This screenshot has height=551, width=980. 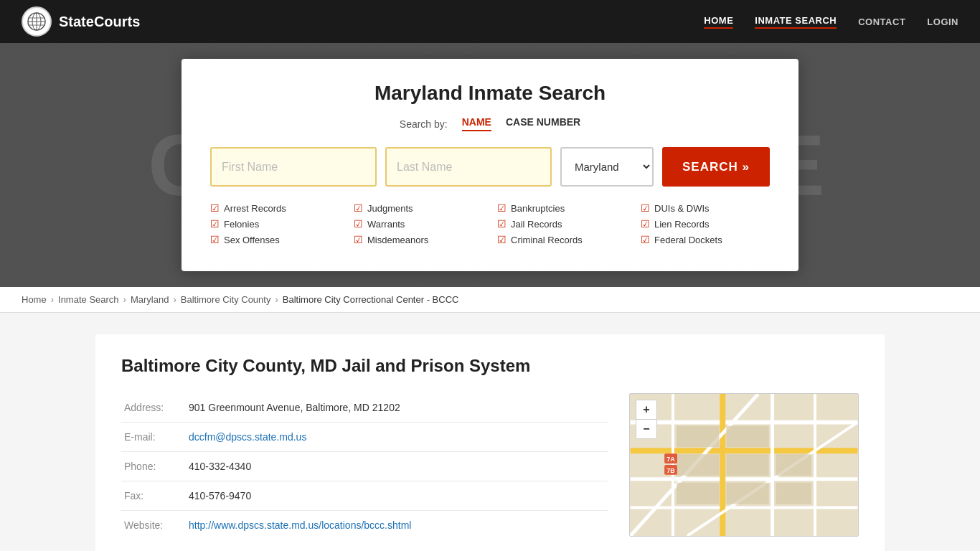 I want to click on nav-login: LOGIN, so click(x=943, y=22).